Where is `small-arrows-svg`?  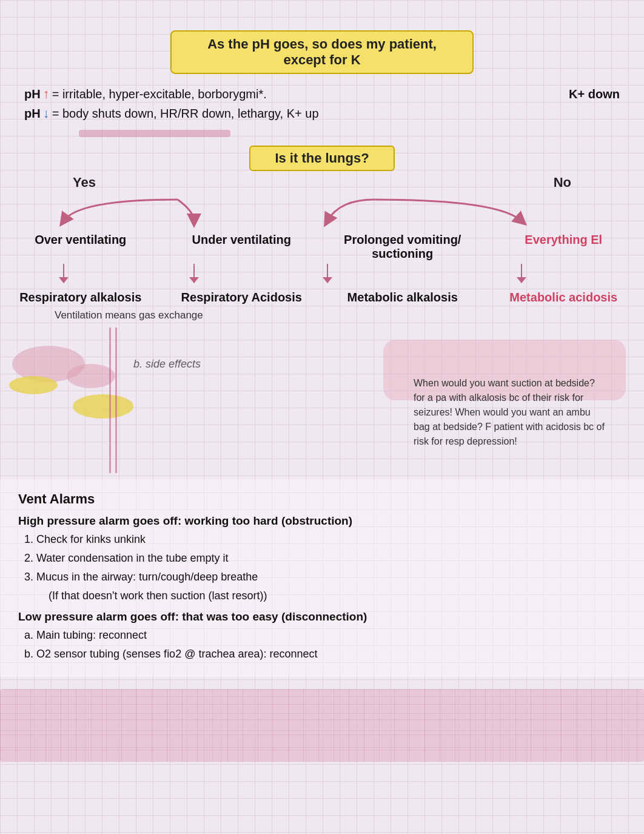 small-arrows-svg is located at coordinates (322, 274).